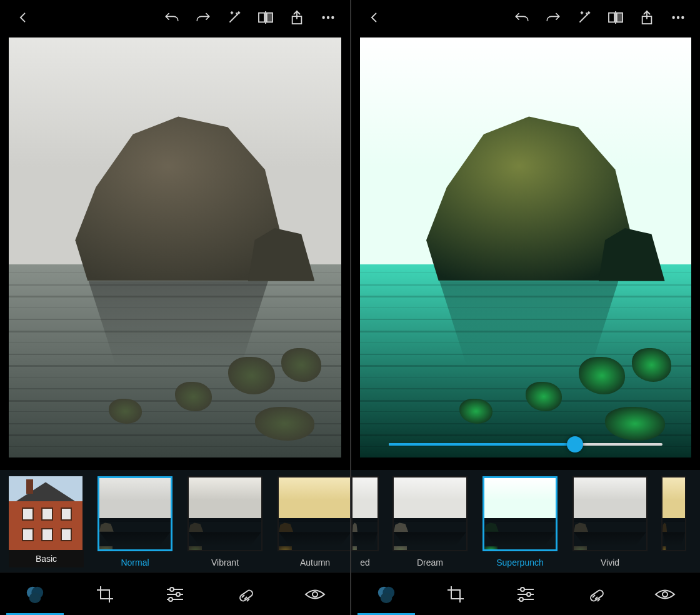 Image resolution: width=700 pixels, height=615 pixels. What do you see at coordinates (526, 444) in the screenshot?
I see `intensity-slider` at bounding box center [526, 444].